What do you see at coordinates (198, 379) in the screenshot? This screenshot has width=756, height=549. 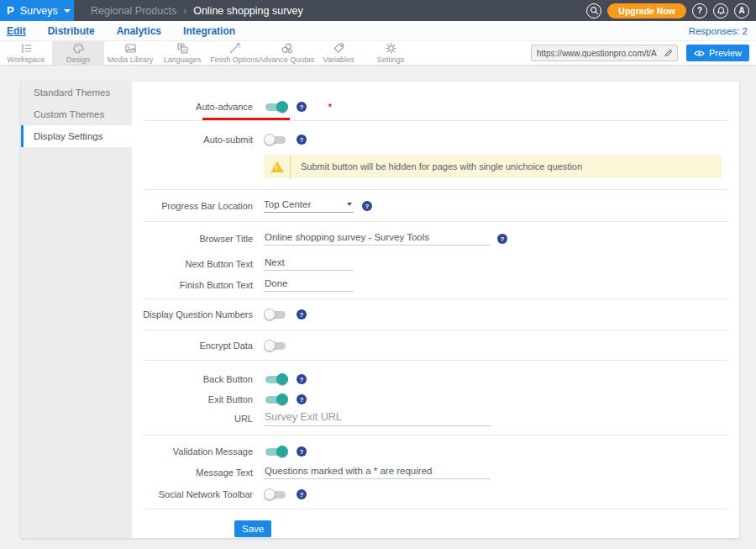 I see `back-button-label: Back Button` at bounding box center [198, 379].